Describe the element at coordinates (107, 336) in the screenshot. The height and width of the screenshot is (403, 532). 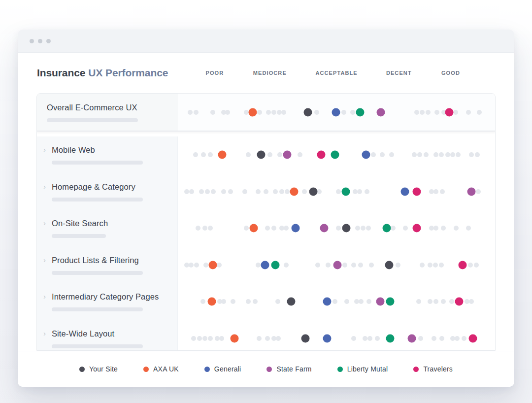
I see `row-label-cell: Site-Wide Layout›` at that location.